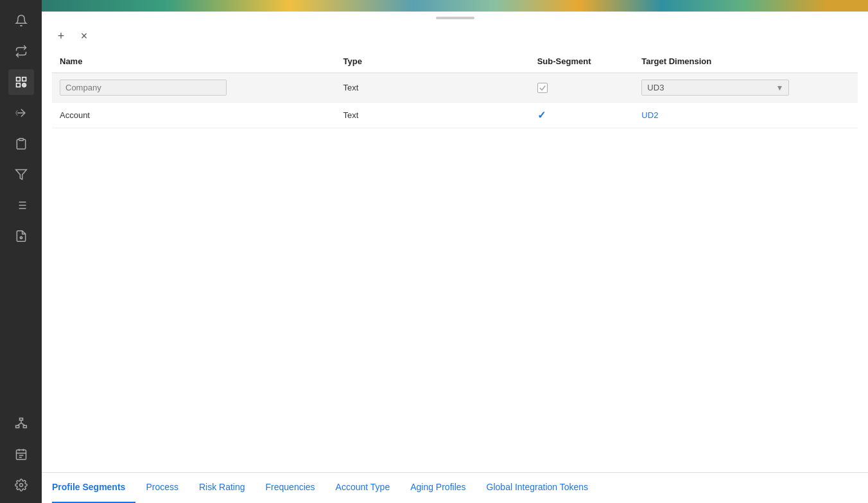 The width and height of the screenshot is (868, 503). What do you see at coordinates (21, 236) in the screenshot?
I see `report-view-icon` at bounding box center [21, 236].